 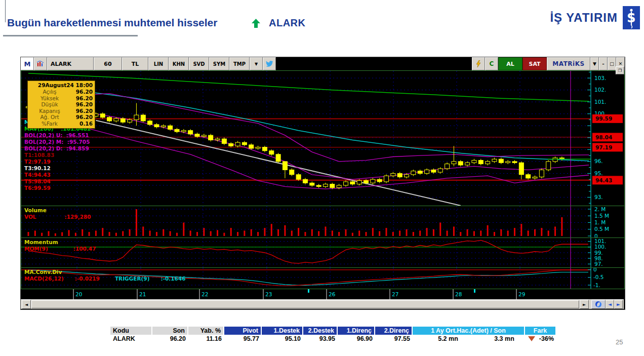 I want to click on indicator-label: T6:99.59, so click(x=58, y=188).